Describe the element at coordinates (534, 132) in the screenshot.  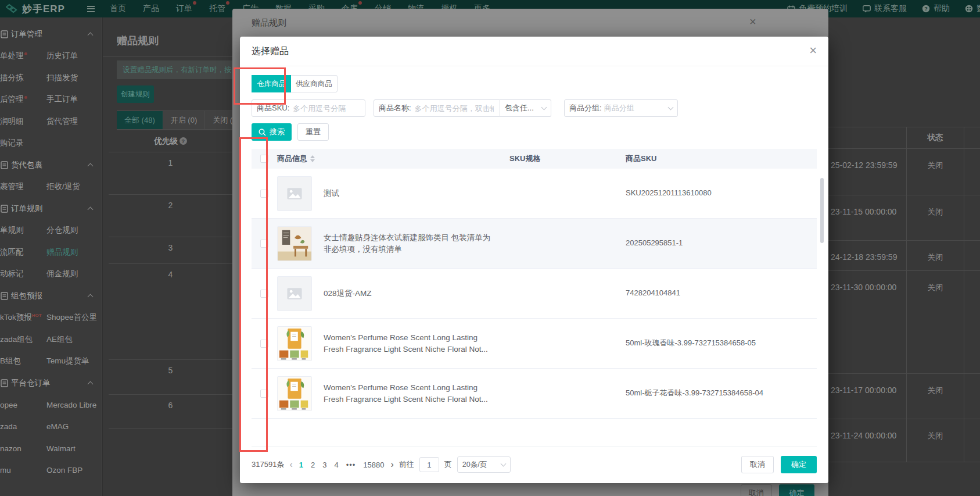
I see `action-row: 搜索 重置` at that location.